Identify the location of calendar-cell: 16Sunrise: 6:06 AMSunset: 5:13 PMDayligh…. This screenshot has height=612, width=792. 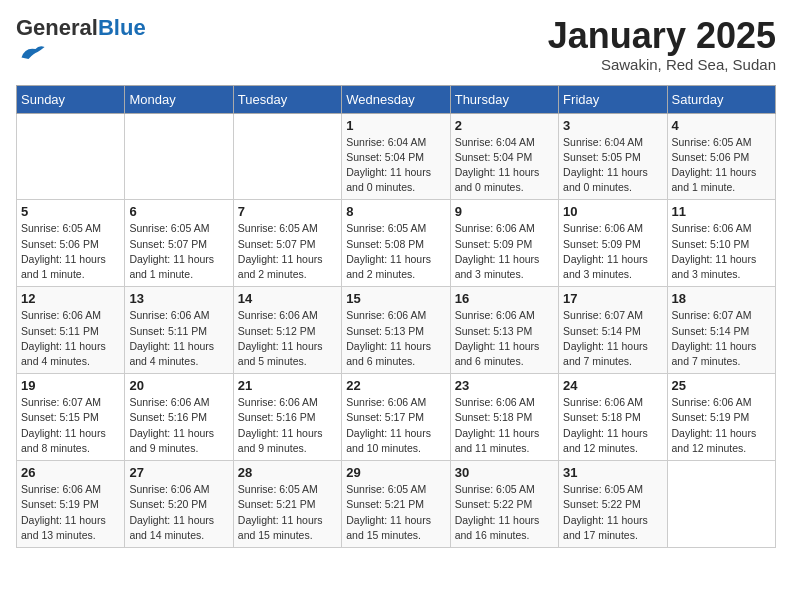
(504, 330).